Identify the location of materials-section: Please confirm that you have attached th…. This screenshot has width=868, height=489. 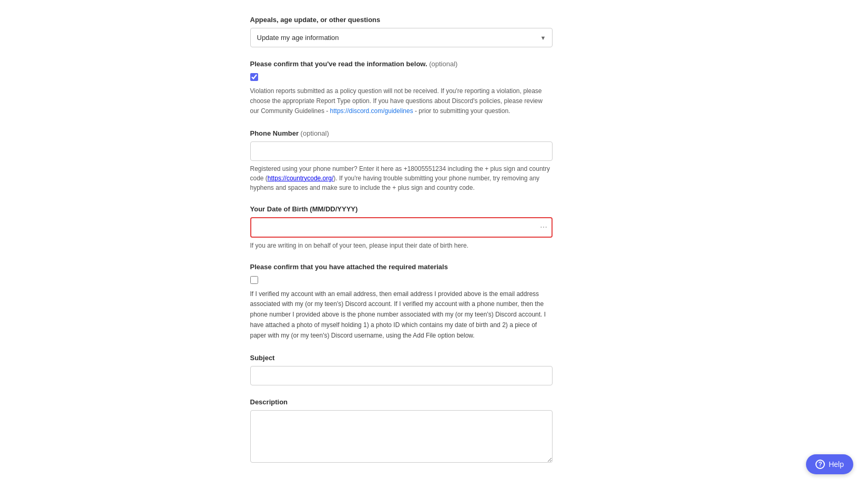
(434, 302).